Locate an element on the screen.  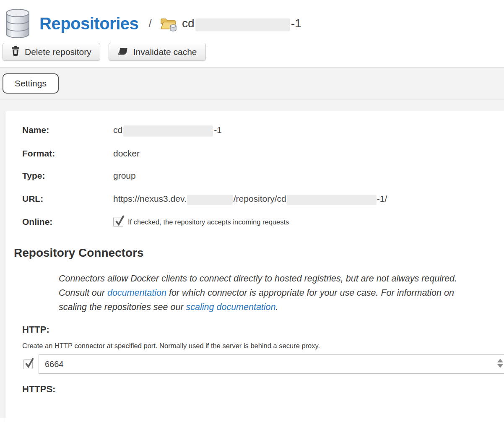
page-title: Repositories is located at coordinates (89, 23).